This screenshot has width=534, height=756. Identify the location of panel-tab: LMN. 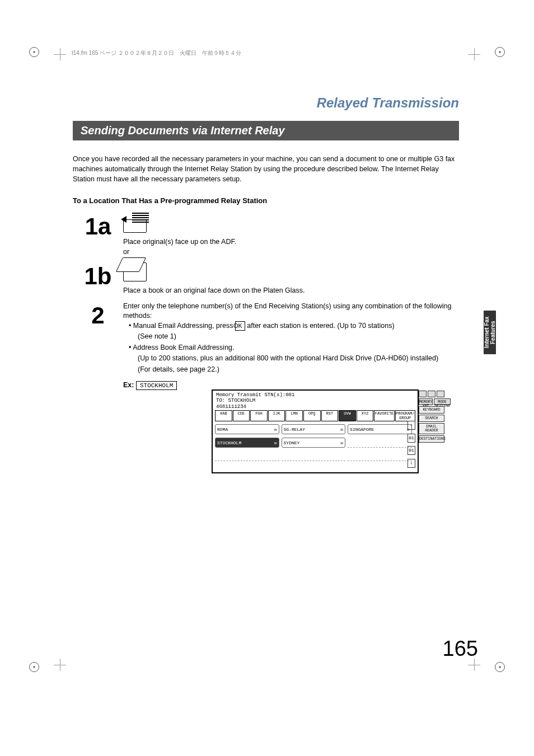
(294, 416).